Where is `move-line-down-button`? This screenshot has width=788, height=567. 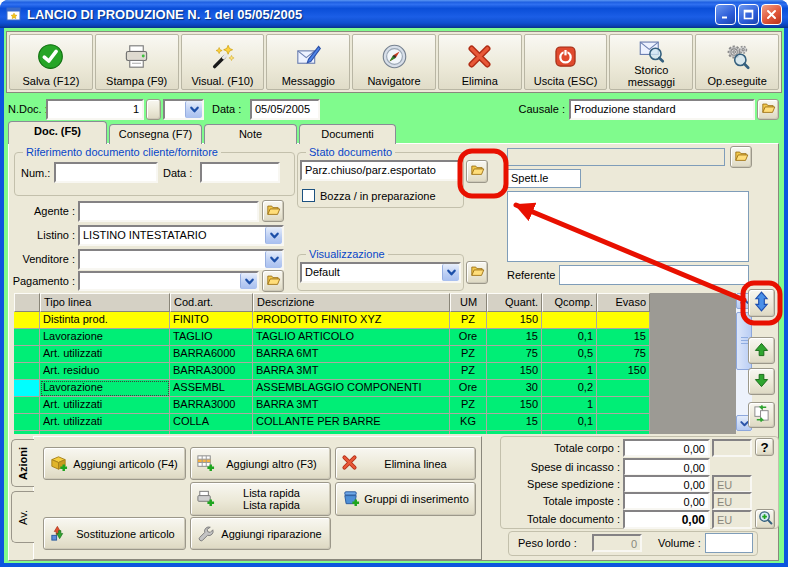 move-line-down-button is located at coordinates (762, 382).